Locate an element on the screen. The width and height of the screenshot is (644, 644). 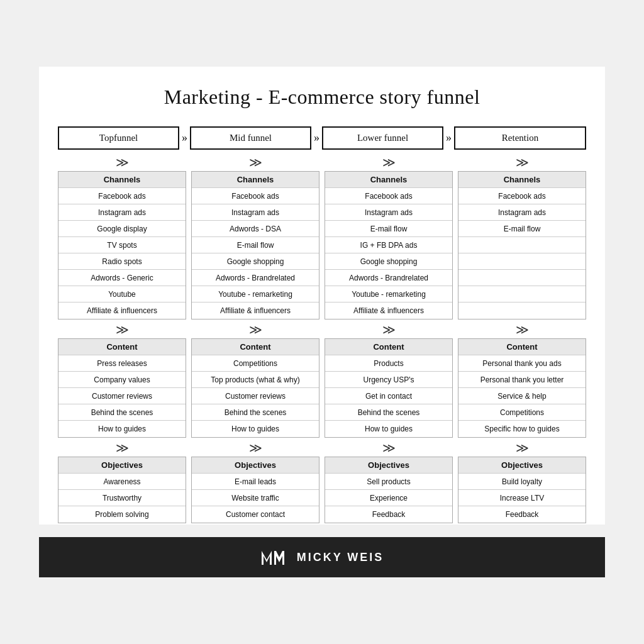
header-box-topfunnel: Topfunnel is located at coordinates (118, 138).